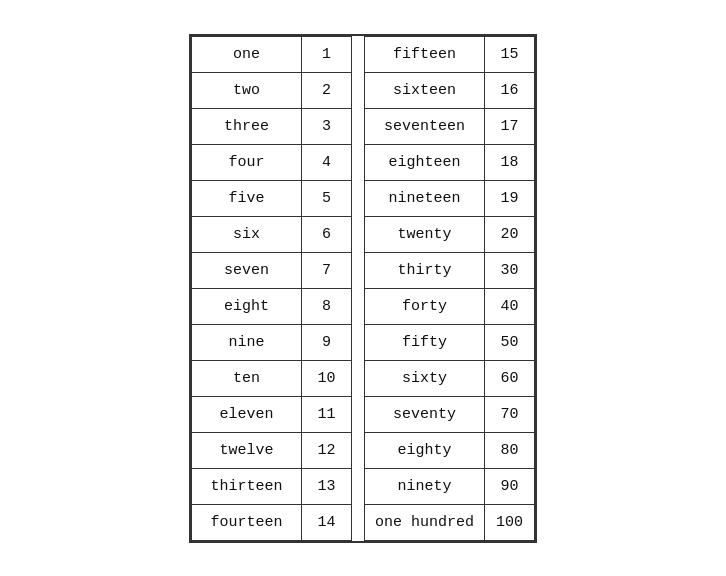  Describe the element at coordinates (246, 198) in the screenshot. I see `word-cell: five` at that location.